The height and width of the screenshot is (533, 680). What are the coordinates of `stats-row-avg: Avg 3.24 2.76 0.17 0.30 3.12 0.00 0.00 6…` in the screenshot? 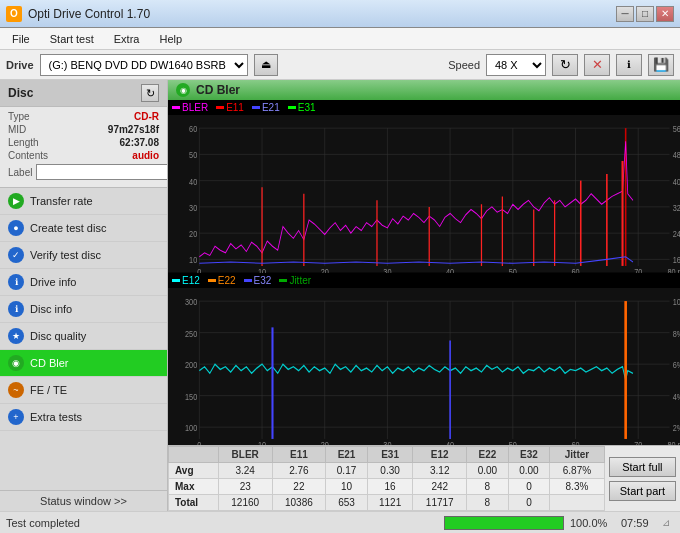 It's located at (387, 471).